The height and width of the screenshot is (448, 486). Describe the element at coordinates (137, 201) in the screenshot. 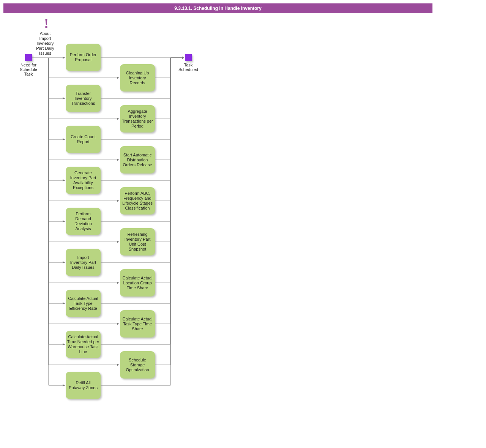

I see `activity-right-3: Perform ABC, Frequency and Lifecycle Sta…` at that location.